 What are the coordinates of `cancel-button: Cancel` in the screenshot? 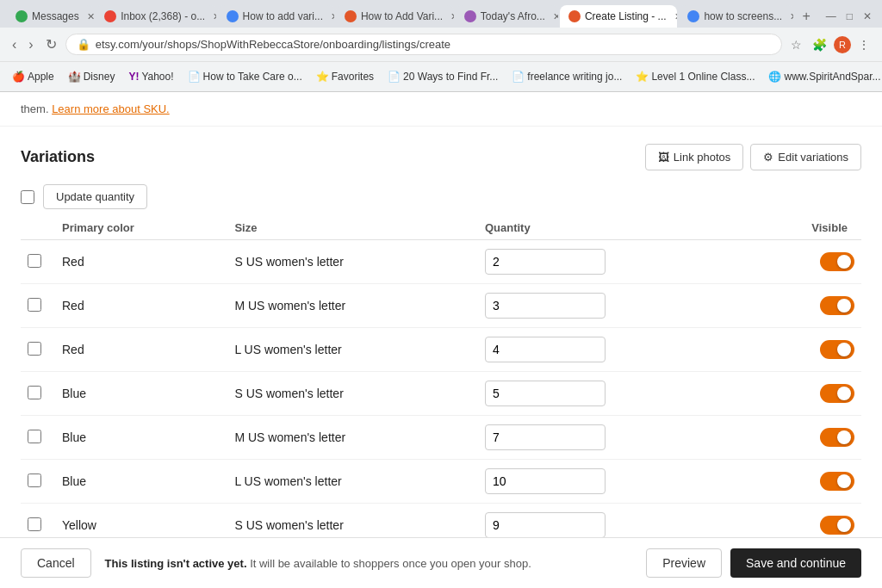 It's located at (56, 563).